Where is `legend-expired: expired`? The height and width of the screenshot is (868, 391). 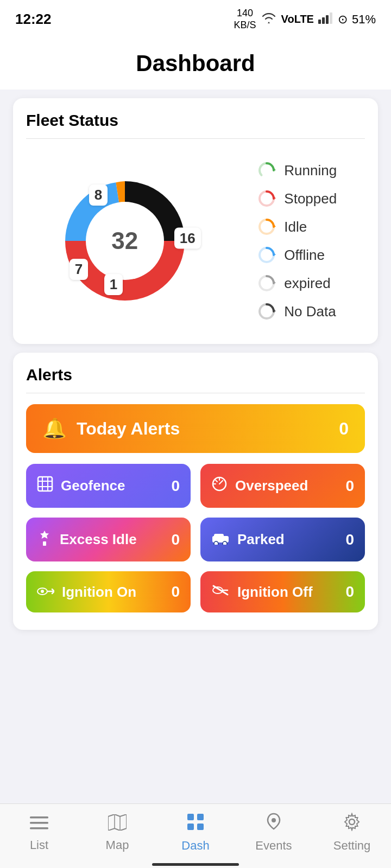
legend-expired: expired is located at coordinates (297, 283).